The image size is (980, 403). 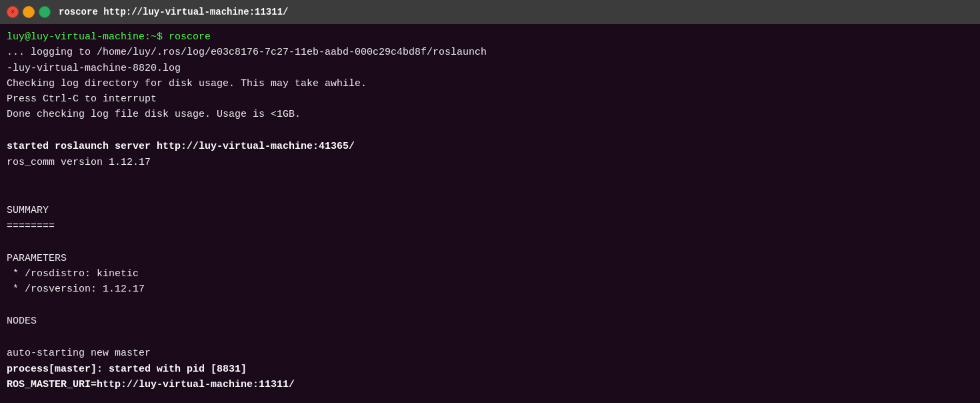 What do you see at coordinates (13, 12) in the screenshot?
I see `close-button: ×` at bounding box center [13, 12].